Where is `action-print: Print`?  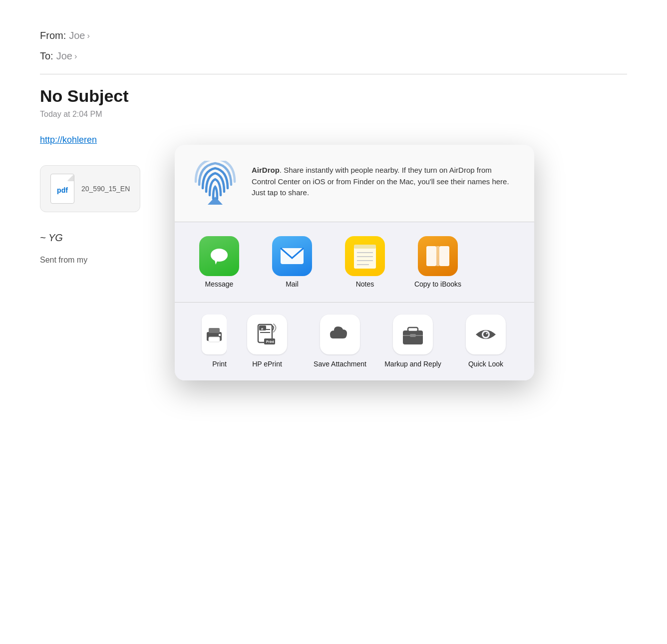 action-print: Print is located at coordinates (207, 341).